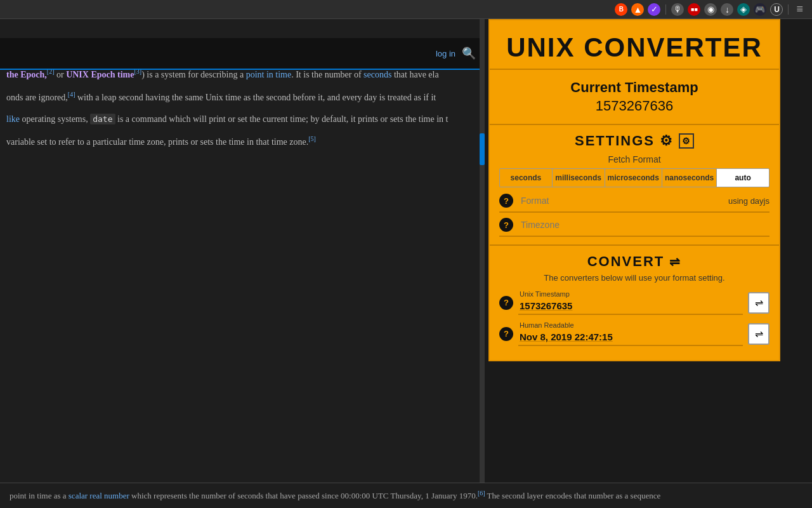 This screenshot has width=812, height=508. Describe the element at coordinates (634, 141) in the screenshot. I see `settings-title: SETTINGS ⚙ ⚙` at that location.